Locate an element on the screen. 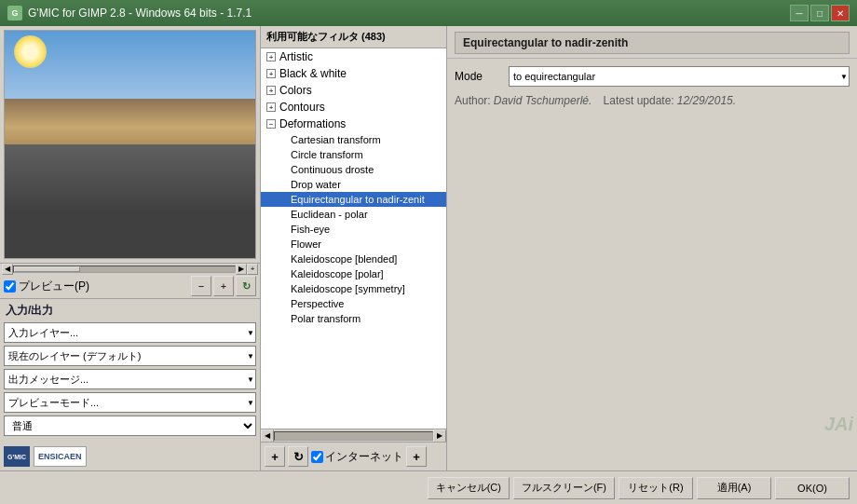 Image resolution: width=857 pixels, height=504 pixels. internet-label: インターネット is located at coordinates (364, 456).